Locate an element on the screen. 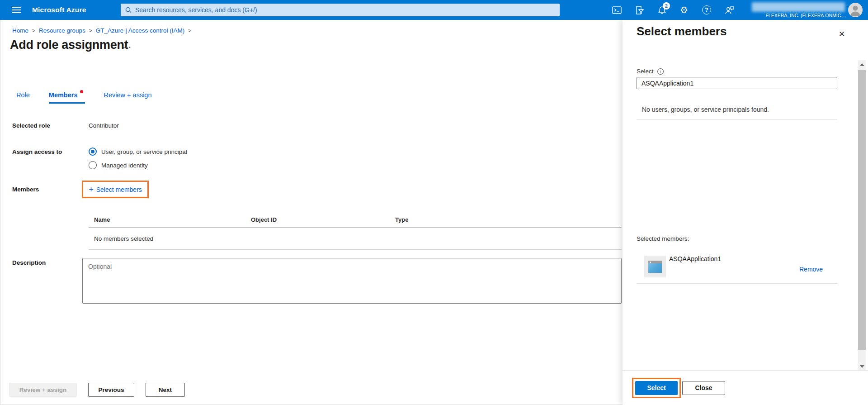 The image size is (868, 405). scrollbar-up-arrow-icon is located at coordinates (862, 65).